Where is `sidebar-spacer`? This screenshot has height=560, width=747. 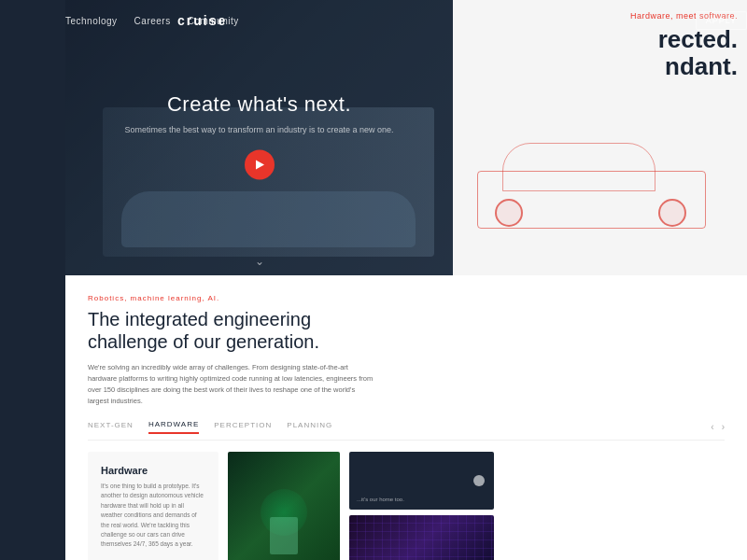
sidebar-spacer is located at coordinates (33, 418).